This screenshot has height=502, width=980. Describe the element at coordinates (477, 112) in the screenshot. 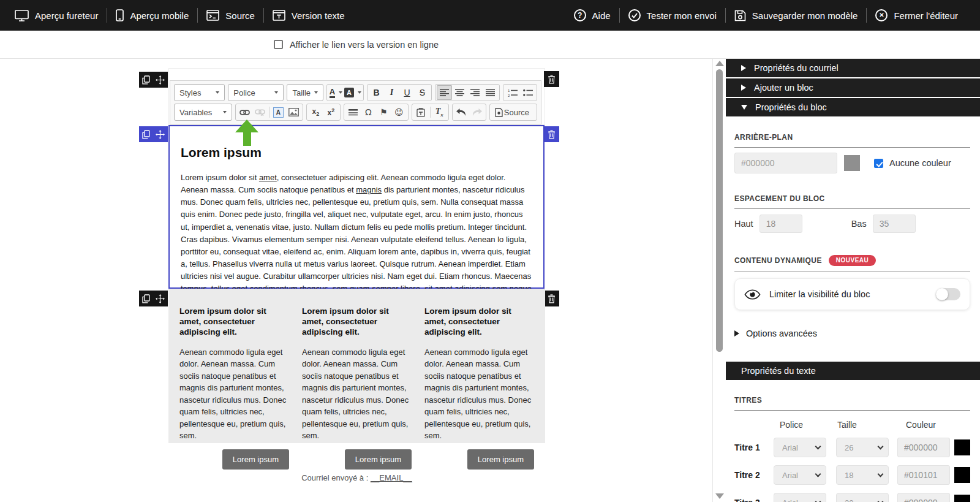

I see `redo-button` at that location.